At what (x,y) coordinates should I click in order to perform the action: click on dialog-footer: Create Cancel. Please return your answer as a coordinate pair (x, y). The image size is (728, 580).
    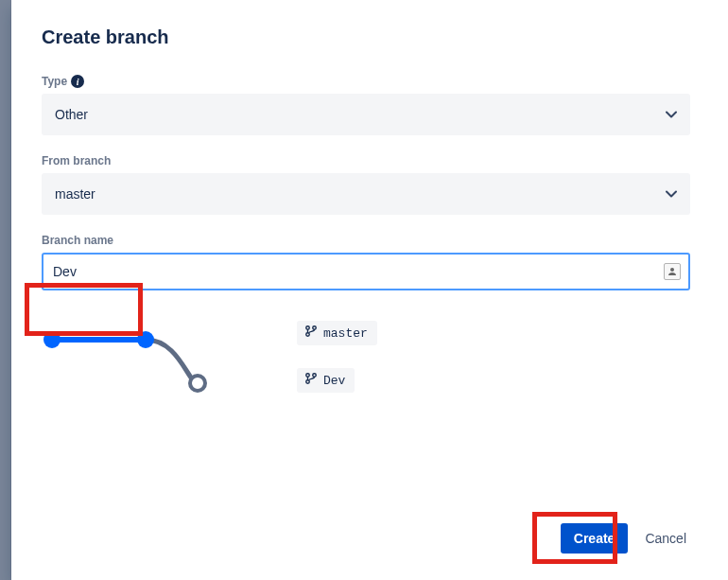
    Looking at the image, I should click on (626, 538).